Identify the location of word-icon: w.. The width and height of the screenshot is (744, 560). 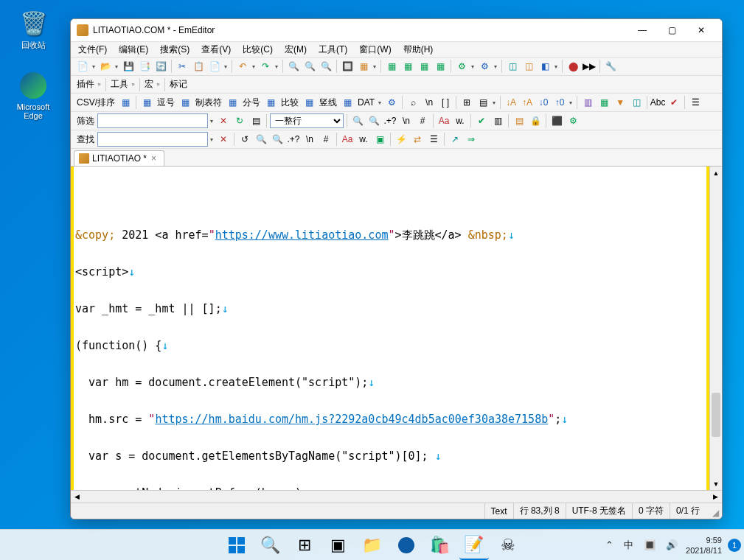
(364, 139).